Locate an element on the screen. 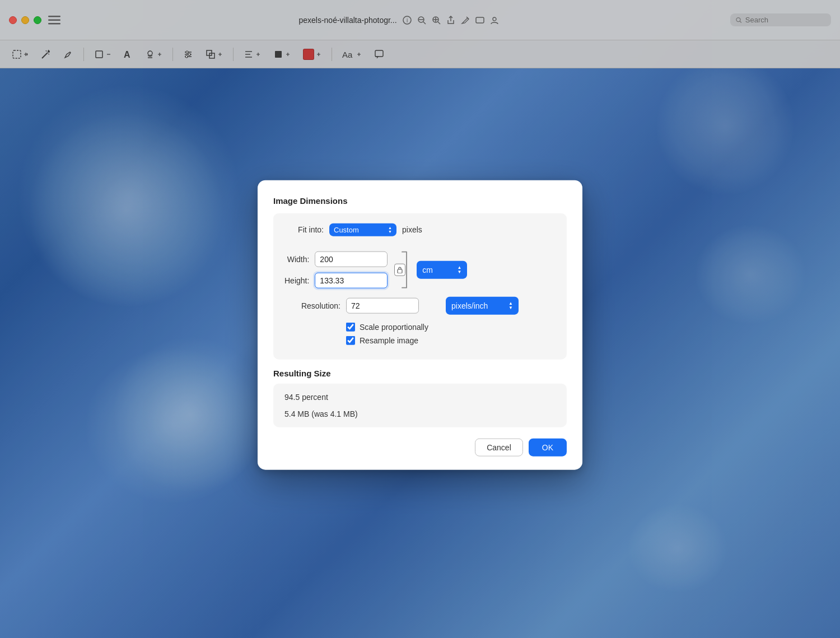 The image size is (840, 638). fit-into-value: Custom is located at coordinates (346, 230).